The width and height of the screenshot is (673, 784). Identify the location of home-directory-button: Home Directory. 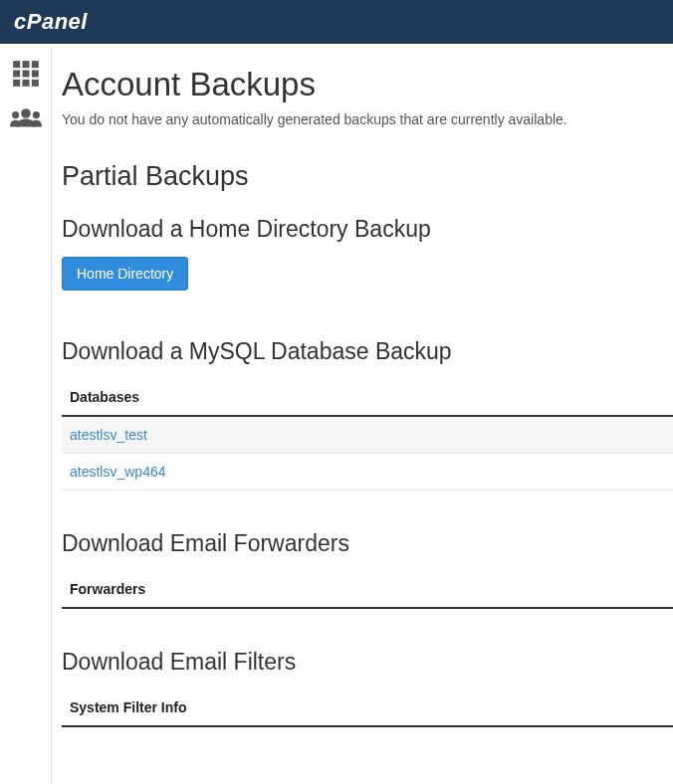
(125, 274).